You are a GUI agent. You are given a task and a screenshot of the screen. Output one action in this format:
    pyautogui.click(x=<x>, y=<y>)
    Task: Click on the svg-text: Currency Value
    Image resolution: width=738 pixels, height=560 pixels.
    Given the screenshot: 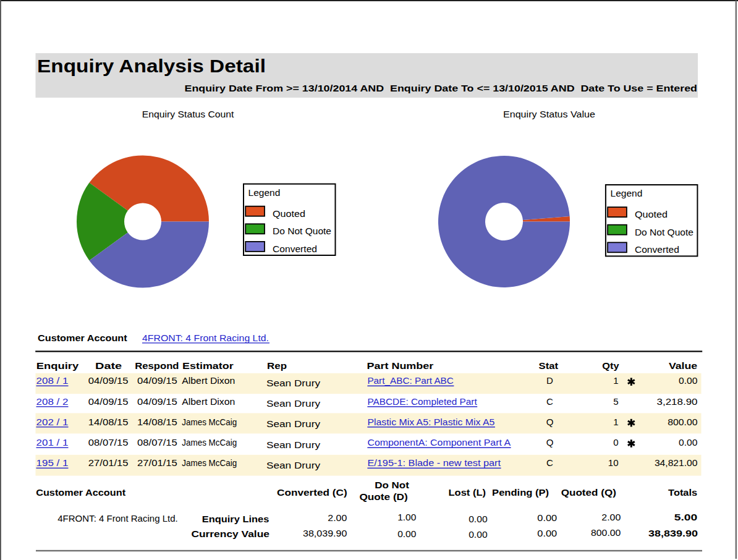 What is the action you would take?
    pyautogui.click(x=230, y=534)
    